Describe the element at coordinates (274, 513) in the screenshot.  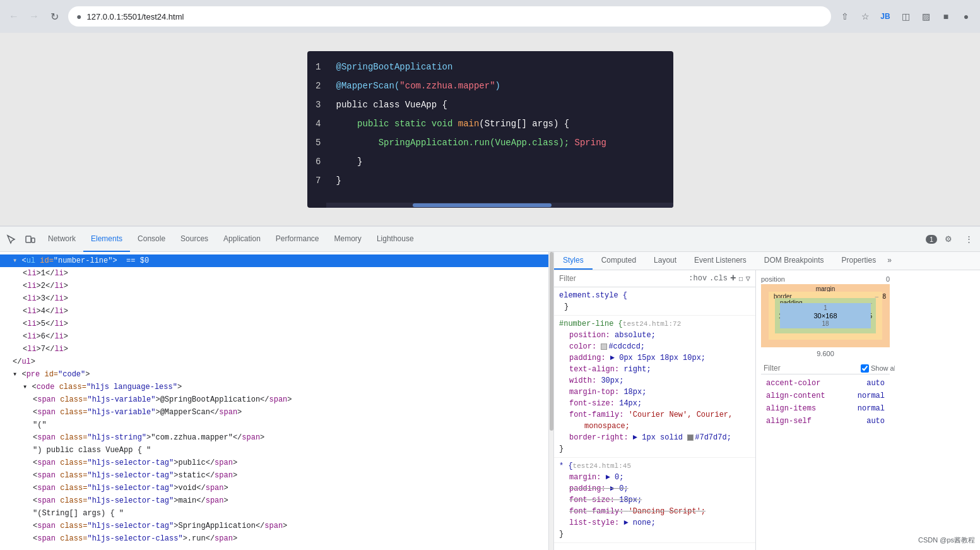
I see `dom-line-text-3: "(String[] args) { "` at that location.